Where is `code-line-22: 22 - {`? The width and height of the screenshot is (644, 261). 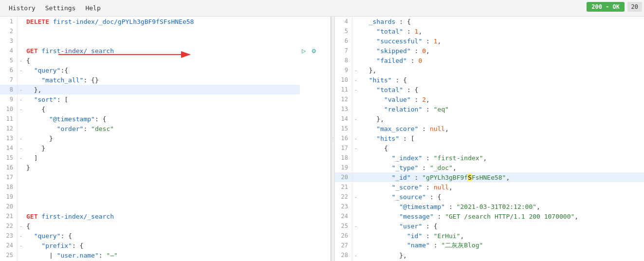
code-line-22: 22 - { is located at coordinates (166, 226).